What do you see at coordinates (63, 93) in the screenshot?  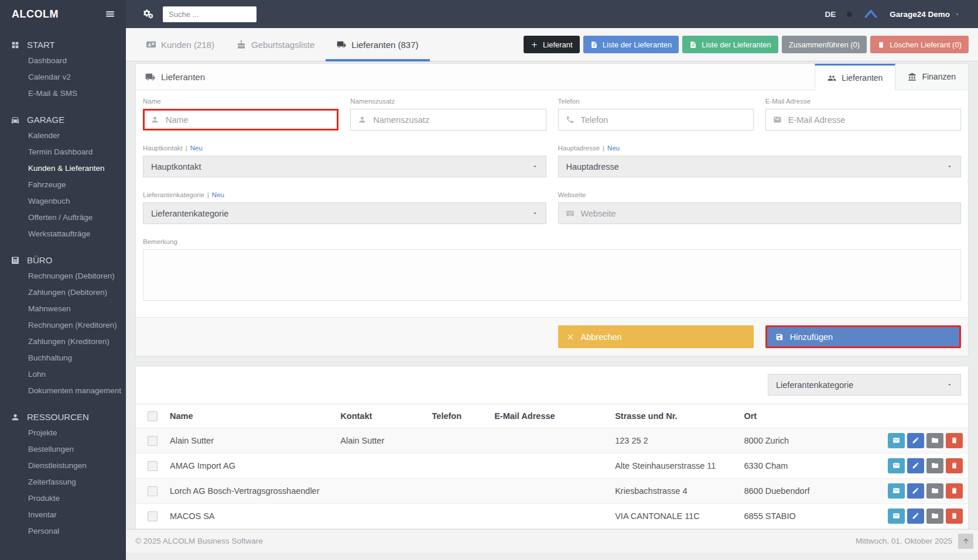 I see `sidebar-item-e-mail-sms: E-Mail & SMS` at bounding box center [63, 93].